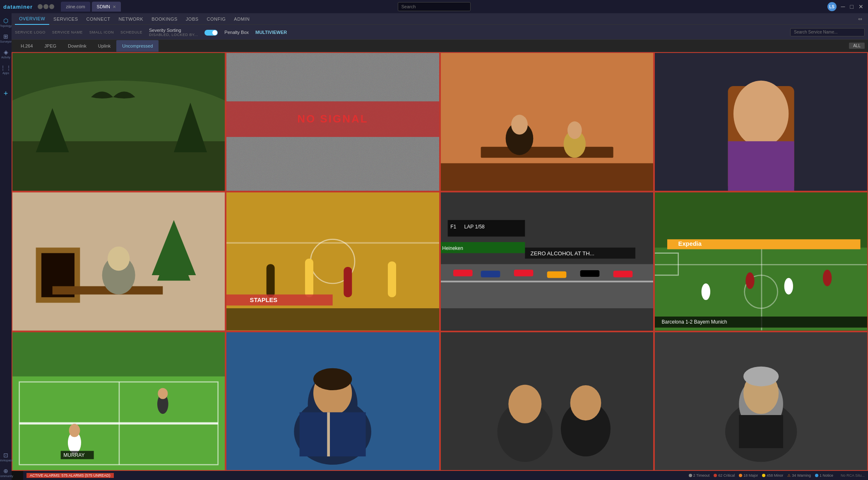 This screenshot has width=868, height=480. I want to click on tile-atv: ATV ATV, so click(761, 401).